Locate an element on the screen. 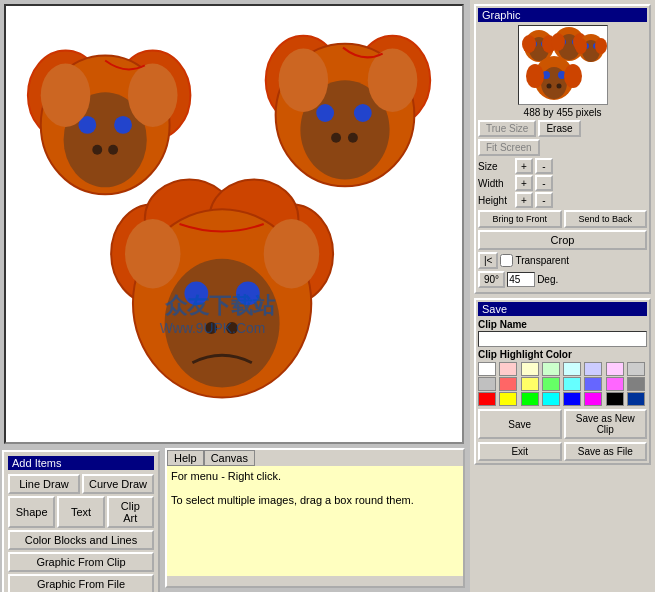 The image size is (655, 592). transparent-label: Transparent is located at coordinates (534, 260).